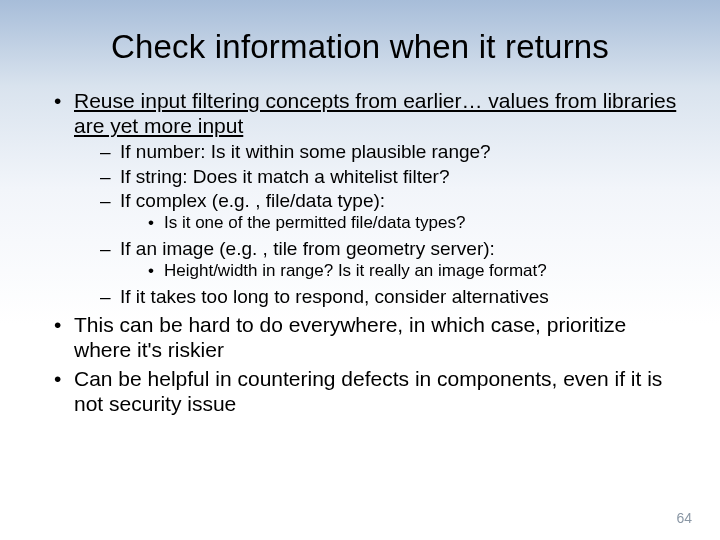  What do you see at coordinates (389, 212) in the screenshot?
I see `sub-3: If complex (e.g. , file/data type): Is i…` at bounding box center [389, 212].